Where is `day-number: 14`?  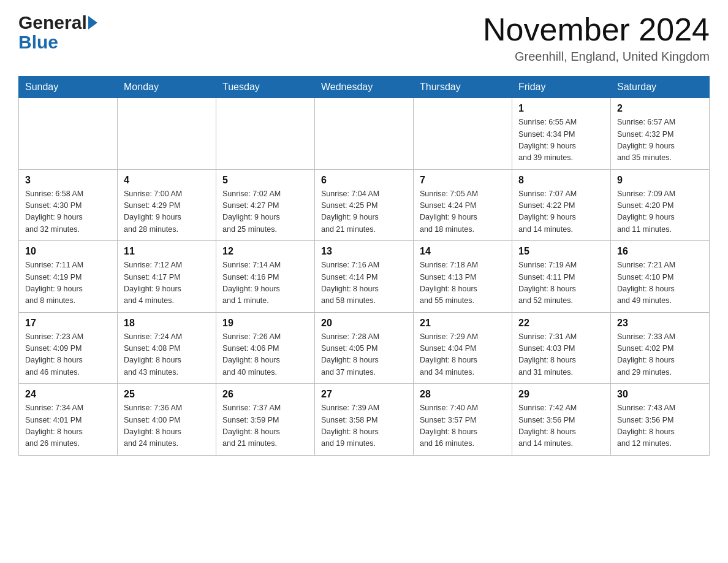 day-number: 14 is located at coordinates (463, 251).